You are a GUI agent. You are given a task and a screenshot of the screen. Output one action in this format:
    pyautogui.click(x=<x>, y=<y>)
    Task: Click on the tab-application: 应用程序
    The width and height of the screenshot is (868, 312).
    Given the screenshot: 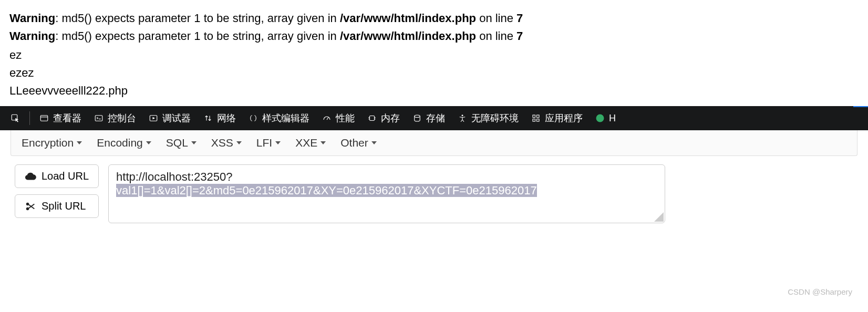 What is the action you would take?
    pyautogui.click(x=557, y=118)
    